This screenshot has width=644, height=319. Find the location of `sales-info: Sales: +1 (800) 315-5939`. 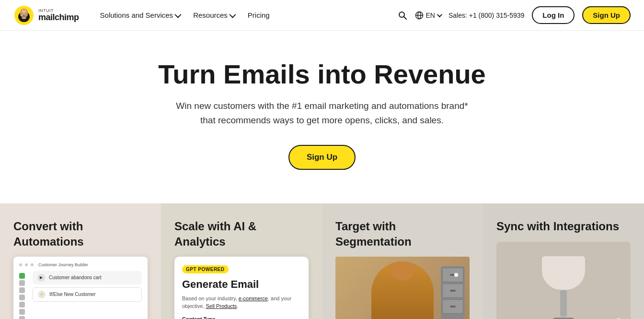

sales-info: Sales: +1 (800) 315-5939 is located at coordinates (486, 15).